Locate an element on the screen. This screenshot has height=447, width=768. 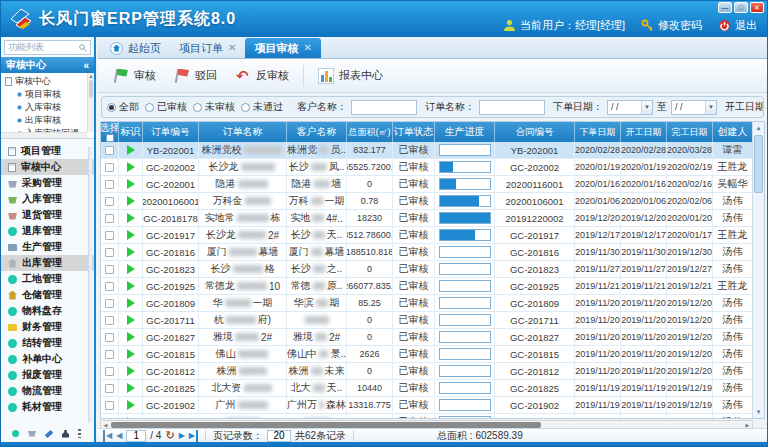
sidebar-module: 工地管理 is located at coordinates (48, 279).